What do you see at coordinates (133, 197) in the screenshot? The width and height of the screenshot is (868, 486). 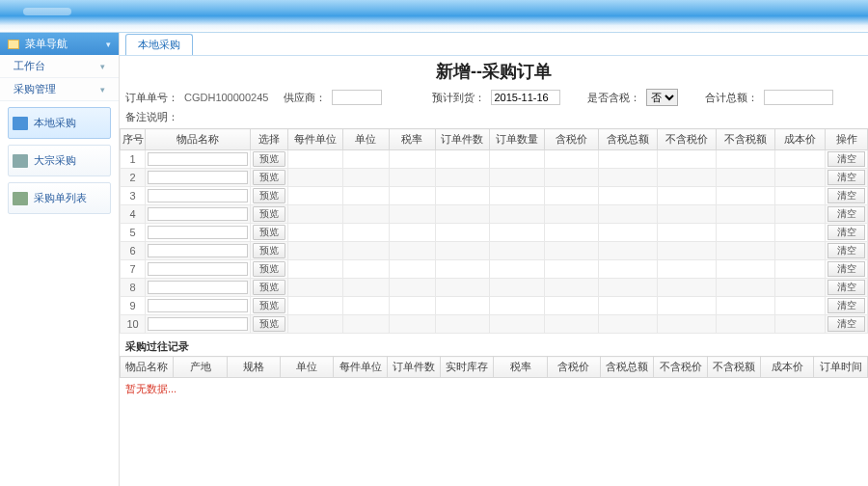 I see `row-seq: 3` at bounding box center [133, 197].